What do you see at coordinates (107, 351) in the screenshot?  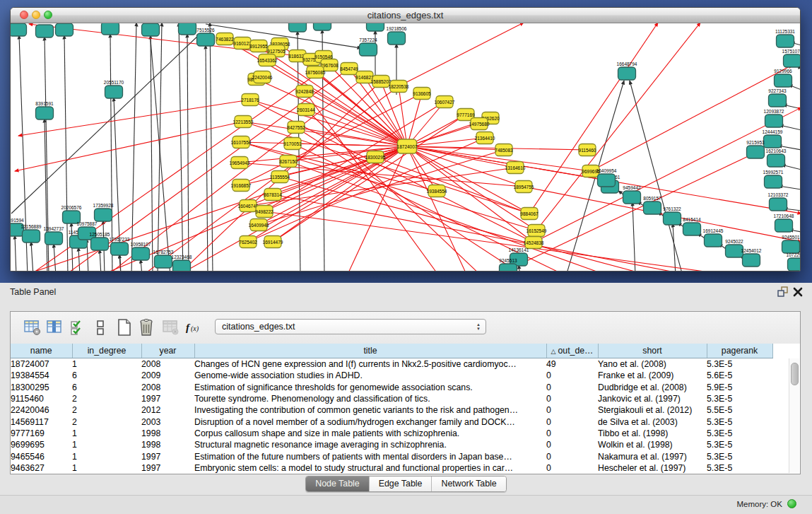 I see `column-header-in_degree: in_degree` at bounding box center [107, 351].